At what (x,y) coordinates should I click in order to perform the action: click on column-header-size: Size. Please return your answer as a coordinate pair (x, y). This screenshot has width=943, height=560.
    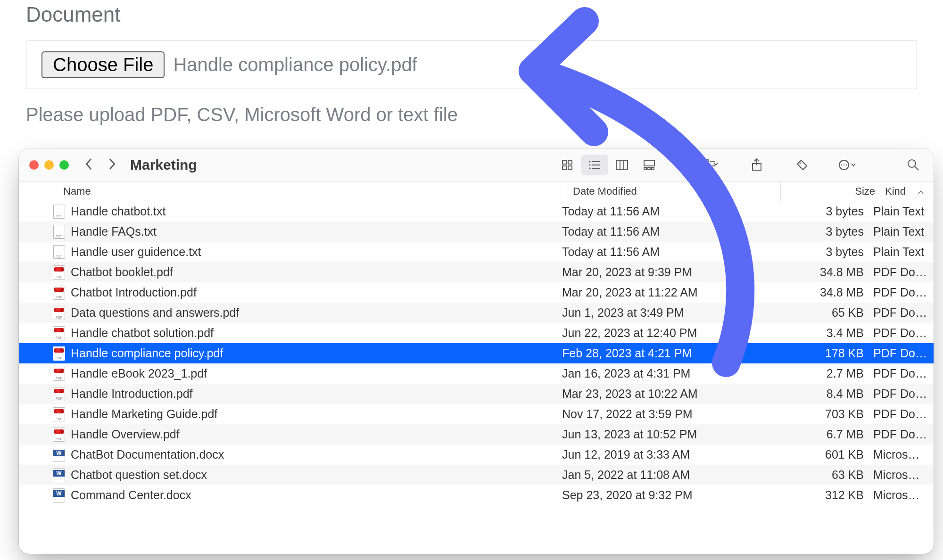
    Looking at the image, I should click on (830, 191).